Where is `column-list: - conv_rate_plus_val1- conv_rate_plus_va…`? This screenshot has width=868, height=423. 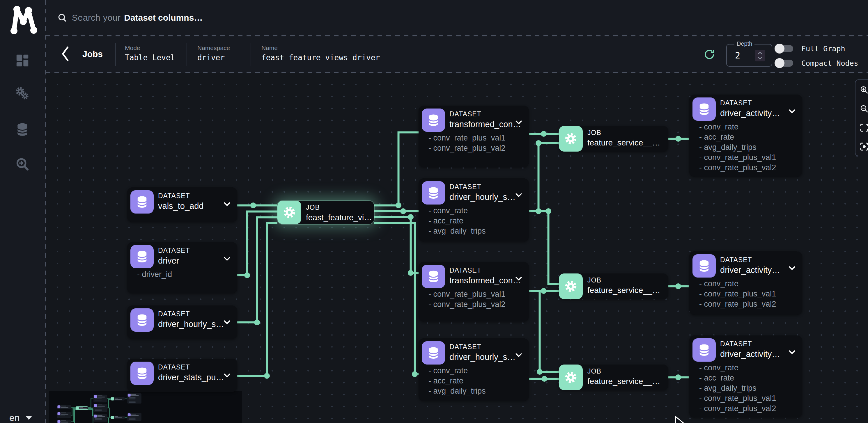 column-list: - conv_rate_plus_val1- conv_rate_plus_va… is located at coordinates (467, 143).